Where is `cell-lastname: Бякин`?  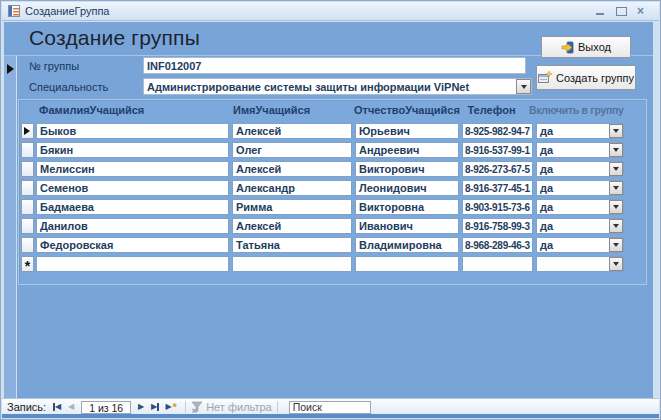 cell-lastname: Бякин is located at coordinates (132, 150).